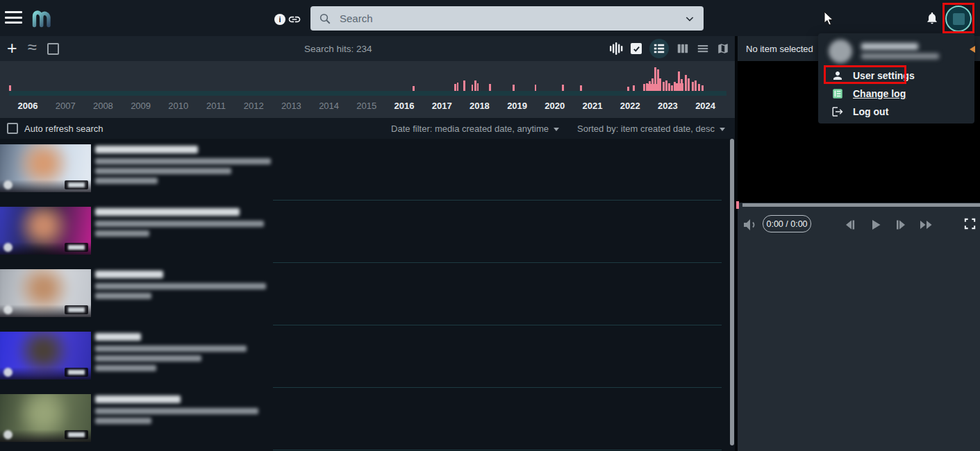  Describe the element at coordinates (616, 49) in the screenshot. I see `waveform-icon` at that location.